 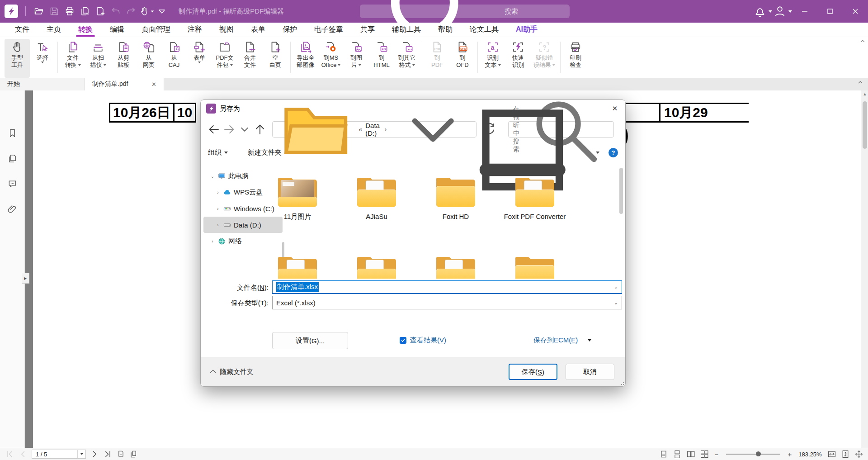 What do you see at coordinates (382, 58) in the screenshot?
I see `ribbon-tool-tohtml: </>到HTML` at bounding box center [382, 58].